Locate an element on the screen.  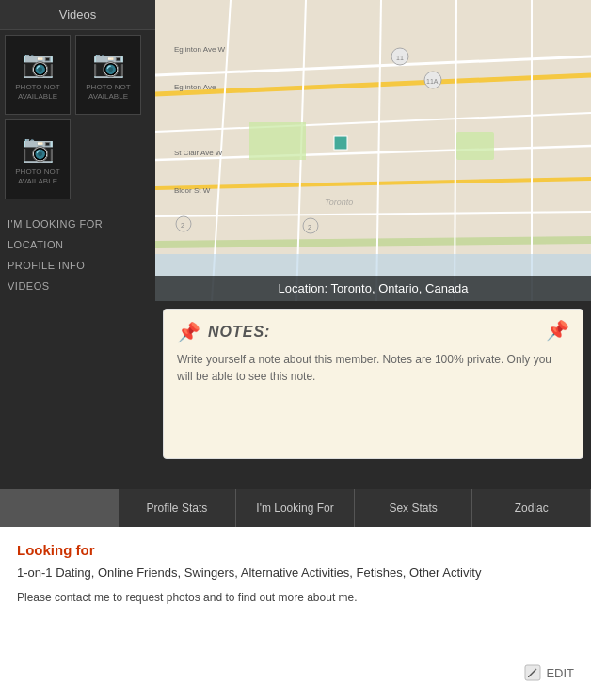
photo-thumb-1: 📷 PHOTO NOTAVAILABLE is located at coordinates (38, 75).